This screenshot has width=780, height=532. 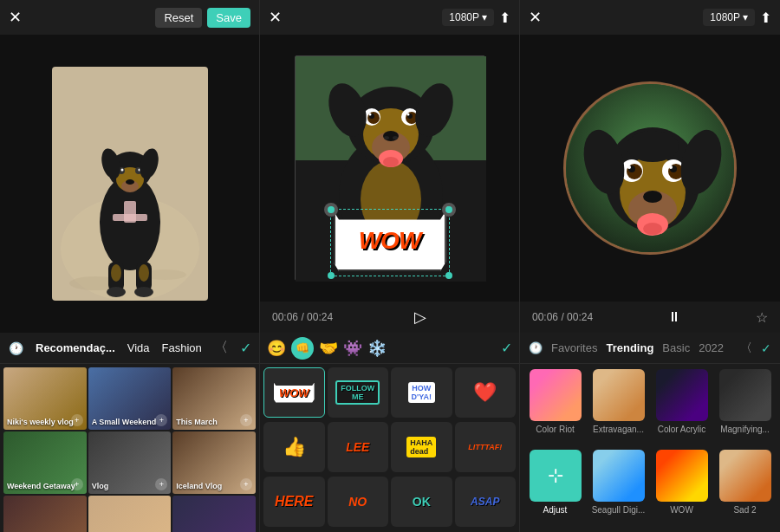 What do you see at coordinates (485, 447) in the screenshot?
I see `sticker-litttaf: LITTTAF!` at bounding box center [485, 447].